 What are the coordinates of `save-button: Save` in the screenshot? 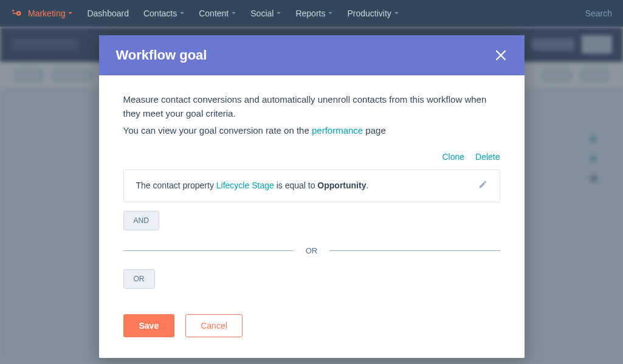 It's located at (150, 326).